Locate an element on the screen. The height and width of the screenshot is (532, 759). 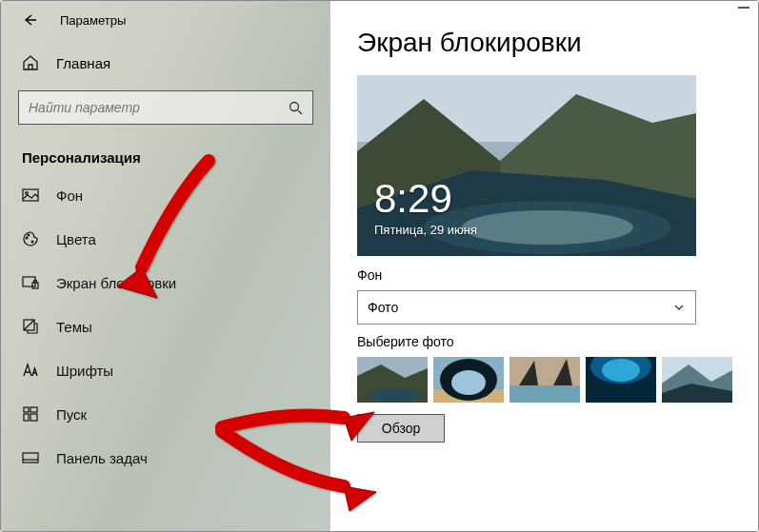
chevron-down-icon is located at coordinates (679, 307).